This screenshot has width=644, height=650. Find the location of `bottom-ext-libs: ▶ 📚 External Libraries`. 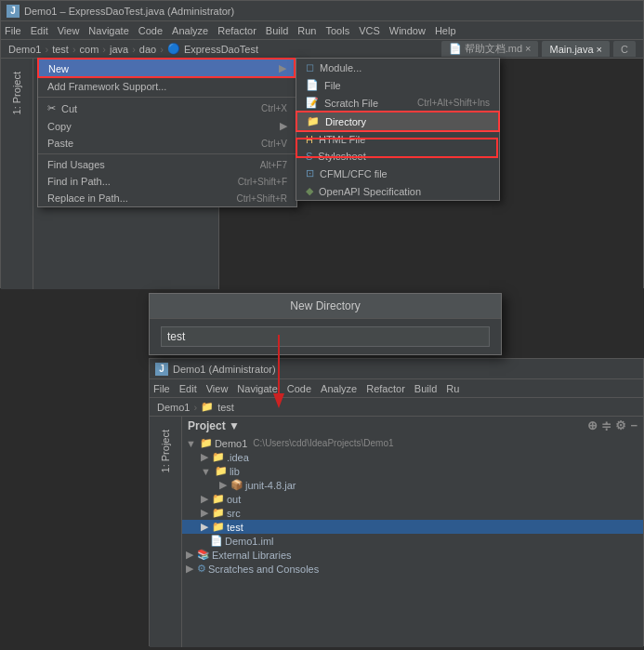

bottom-ext-libs: ▶ 📚 External Libraries is located at coordinates (413, 554).